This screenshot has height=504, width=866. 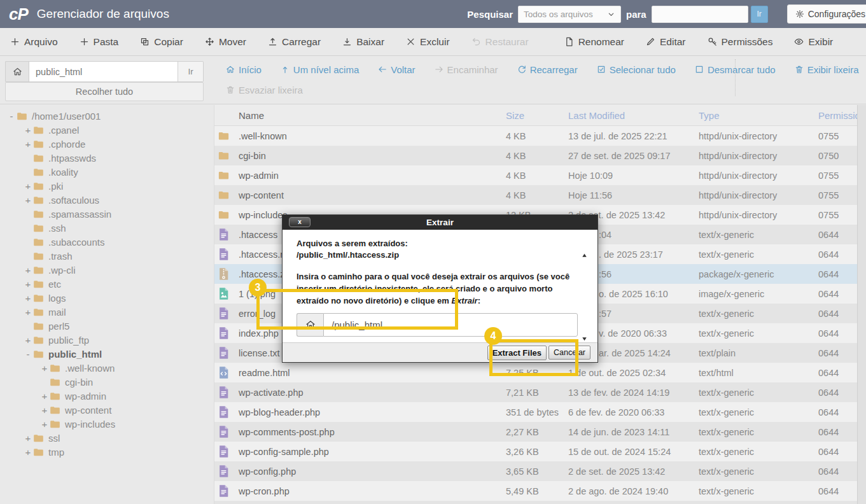 I want to click on table-row: cgi-bin4 KB27 de set. de 2025 09:17httpd…, so click(x=540, y=155).